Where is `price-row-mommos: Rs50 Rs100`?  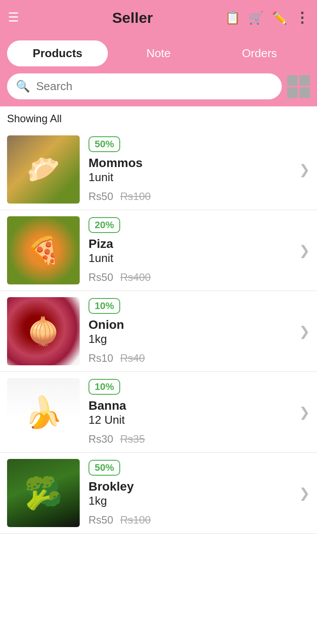
price-row-mommos: Rs50 Rs100 is located at coordinates (190, 196).